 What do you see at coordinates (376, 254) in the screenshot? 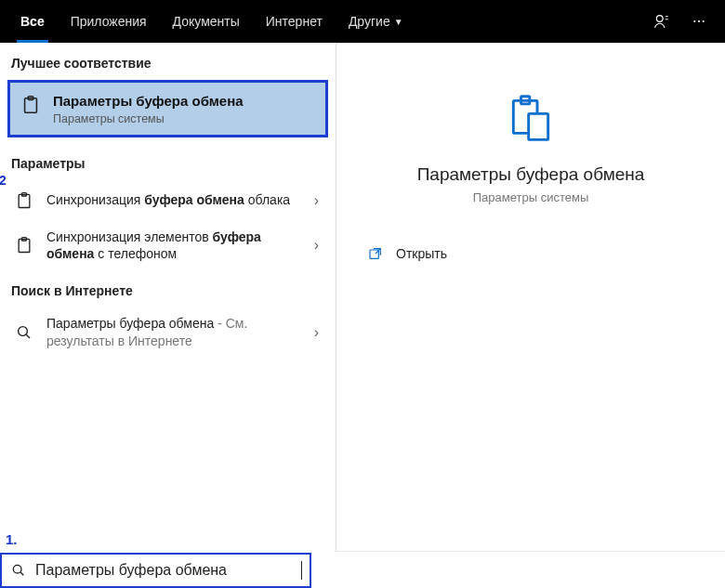
I see `open-icon` at bounding box center [376, 254].